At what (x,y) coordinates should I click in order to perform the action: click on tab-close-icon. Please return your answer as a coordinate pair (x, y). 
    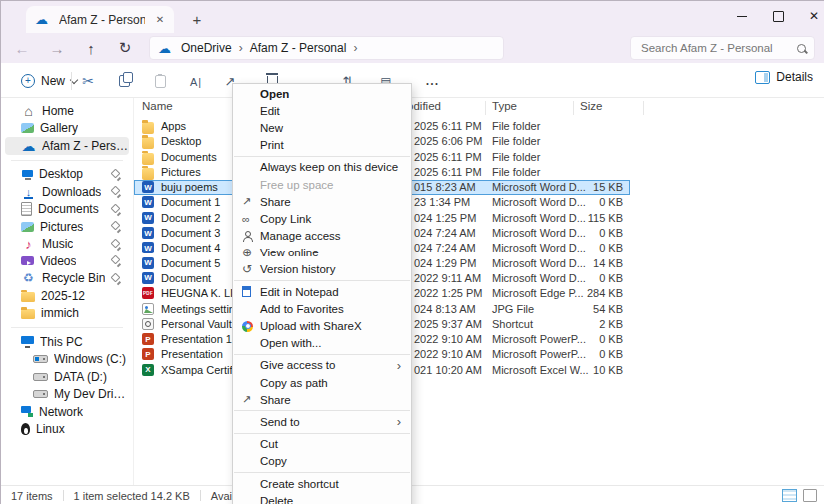
    Looking at the image, I should click on (160, 20).